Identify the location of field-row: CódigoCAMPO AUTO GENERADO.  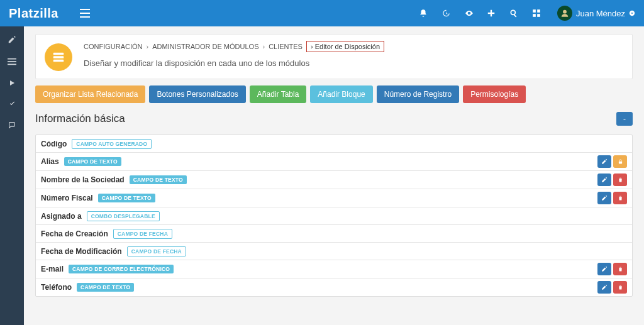
(334, 144).